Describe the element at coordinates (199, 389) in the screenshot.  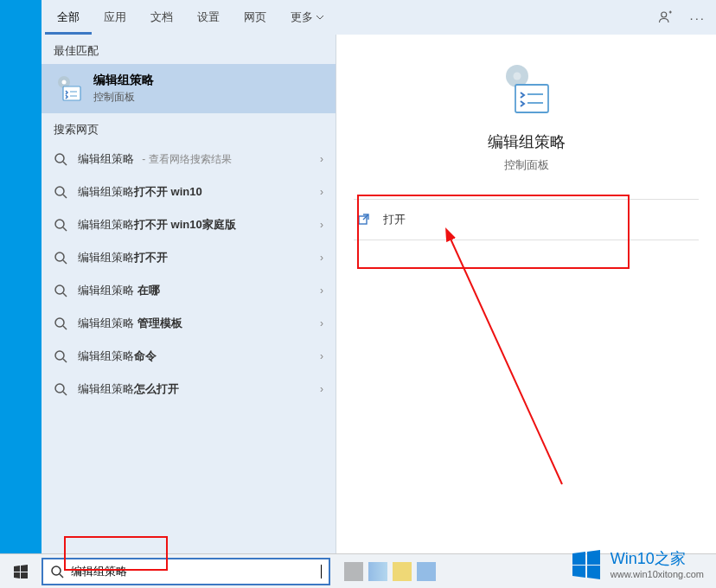
I see `web-result-text: 编辑组策略怎么打开` at that location.